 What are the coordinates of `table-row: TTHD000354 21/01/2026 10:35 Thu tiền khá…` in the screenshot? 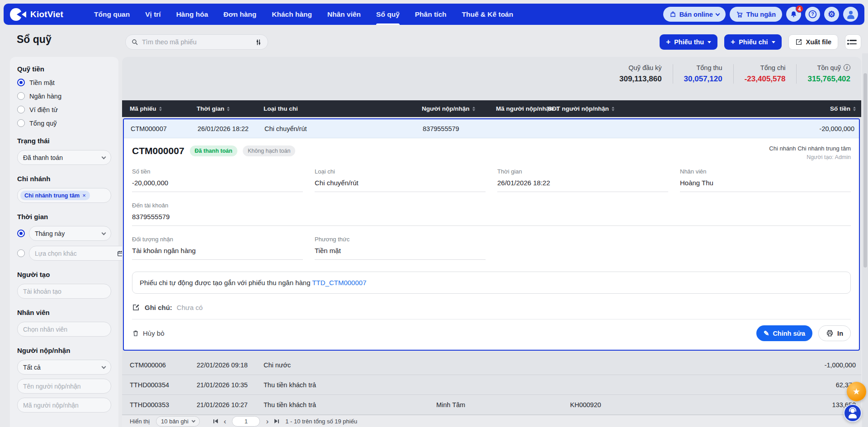 It's located at (492, 385).